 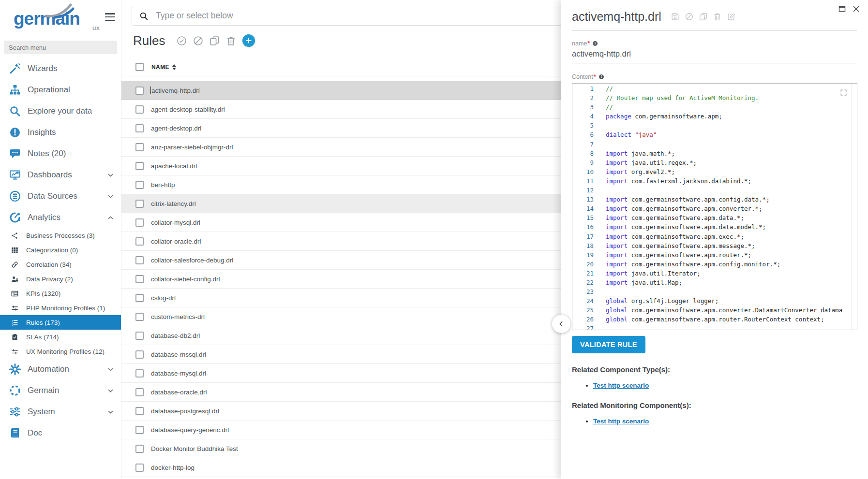 What do you see at coordinates (161, 67) in the screenshot?
I see `name-column-header: NAME` at bounding box center [161, 67].